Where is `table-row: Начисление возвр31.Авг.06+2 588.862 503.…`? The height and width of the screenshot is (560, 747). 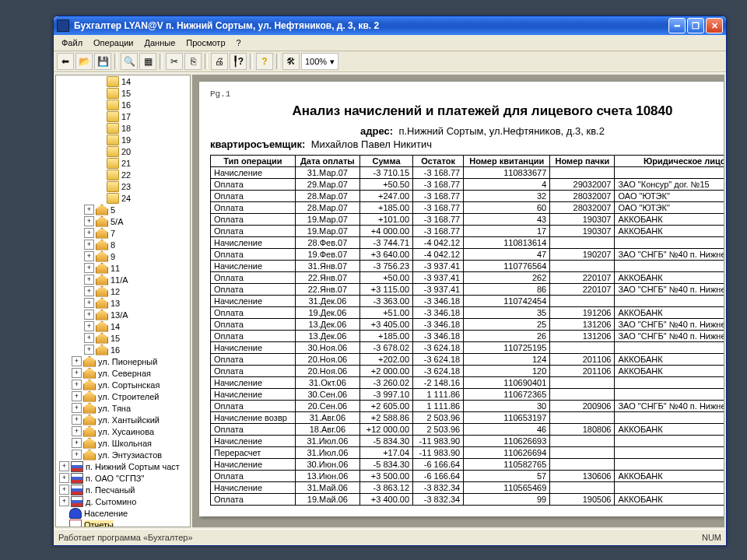
table-row: Начисление возвр31.Авг.06+2 588.862 503.… is located at coordinates (468, 418).